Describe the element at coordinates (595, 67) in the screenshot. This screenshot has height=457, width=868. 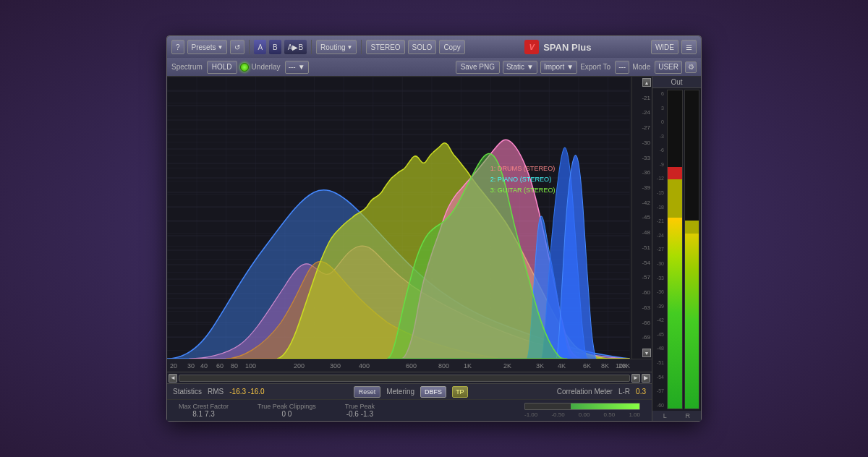
I see `export-label: Export To` at that location.